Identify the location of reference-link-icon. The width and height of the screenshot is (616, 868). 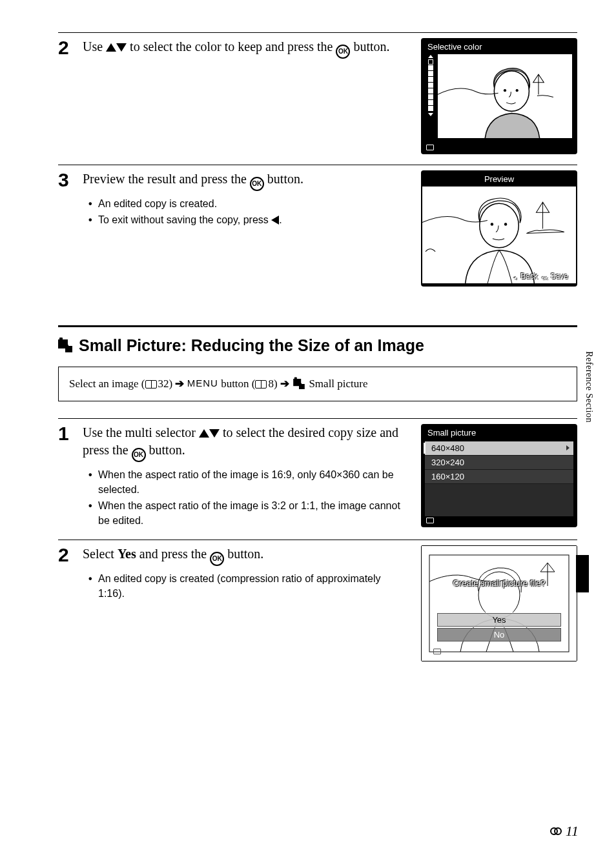
(556, 831).